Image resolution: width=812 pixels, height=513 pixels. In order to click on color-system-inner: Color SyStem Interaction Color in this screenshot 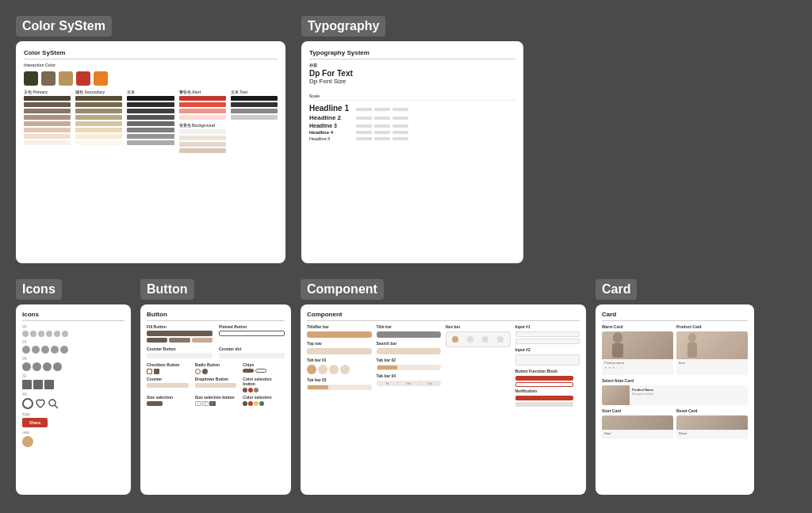, I will do `click(151, 152)`.